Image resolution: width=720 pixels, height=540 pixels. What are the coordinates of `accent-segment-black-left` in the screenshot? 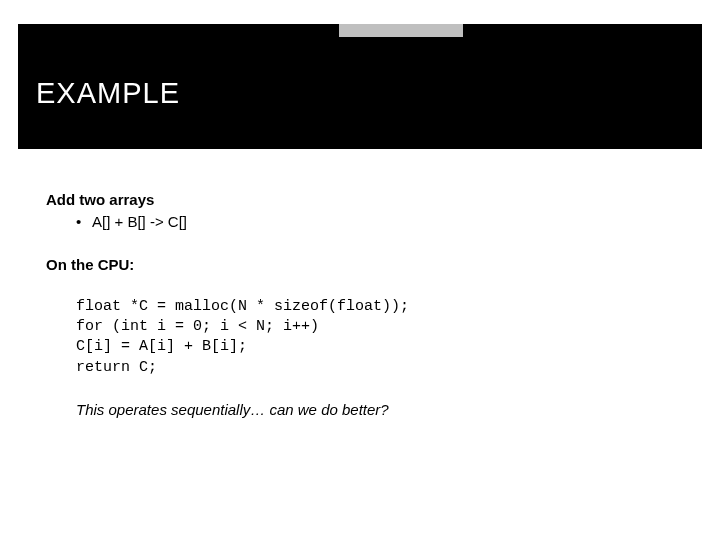 It's located at (178, 30).